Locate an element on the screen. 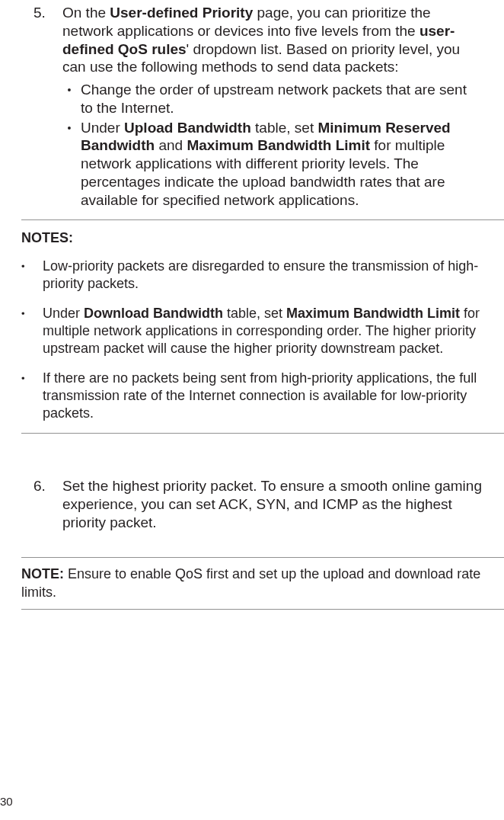  note-2-b1: Download Bandwidth is located at coordinates (154, 313).